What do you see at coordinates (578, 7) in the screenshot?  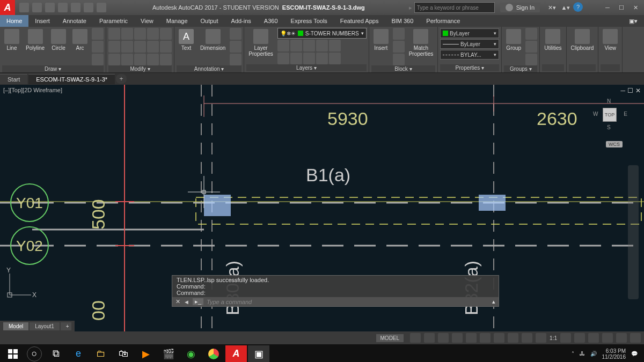 I see `help-icon: ?` at bounding box center [578, 7].